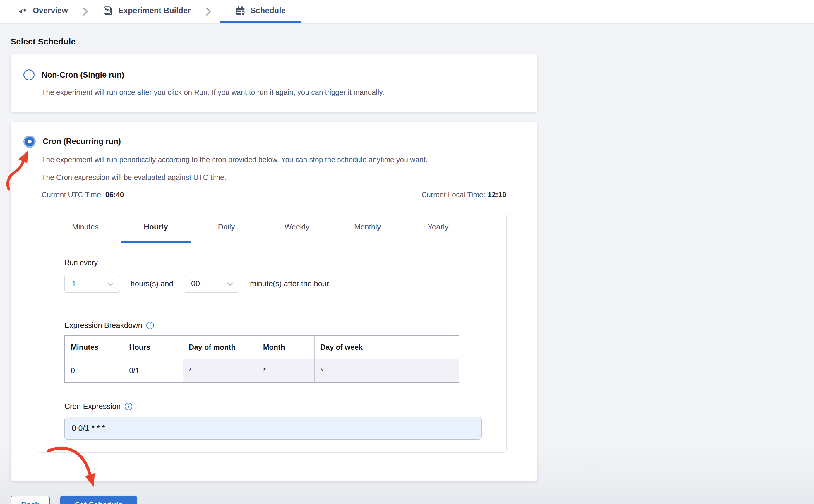  I want to click on back-button: Back, so click(30, 500).